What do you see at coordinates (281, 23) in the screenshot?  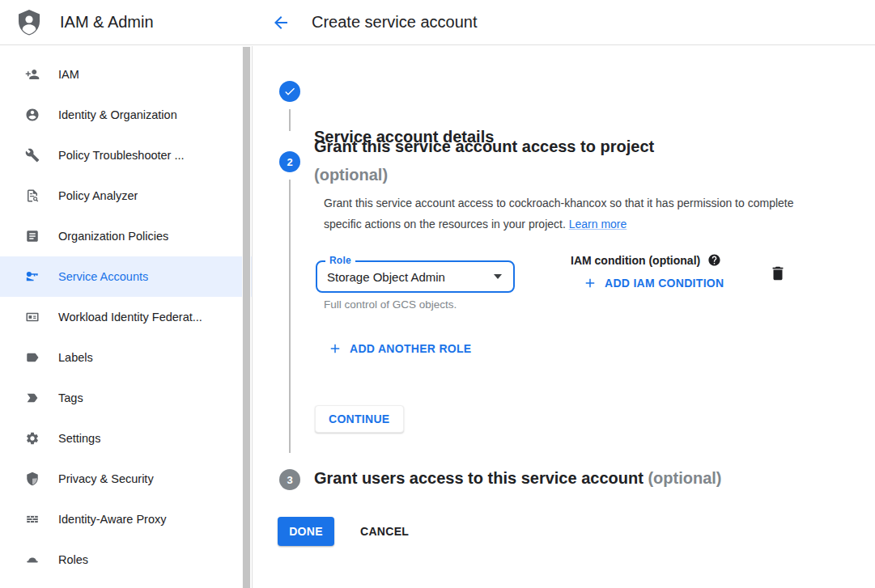 I see `back-button` at bounding box center [281, 23].